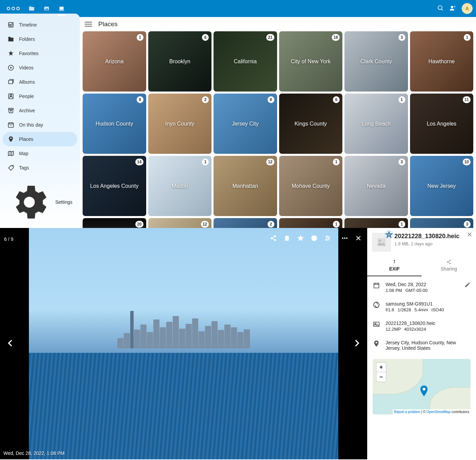 The width and height of the screenshot is (476, 460). What do you see at coordinates (381, 242) in the screenshot?
I see `thumbnail` at bounding box center [381, 242].